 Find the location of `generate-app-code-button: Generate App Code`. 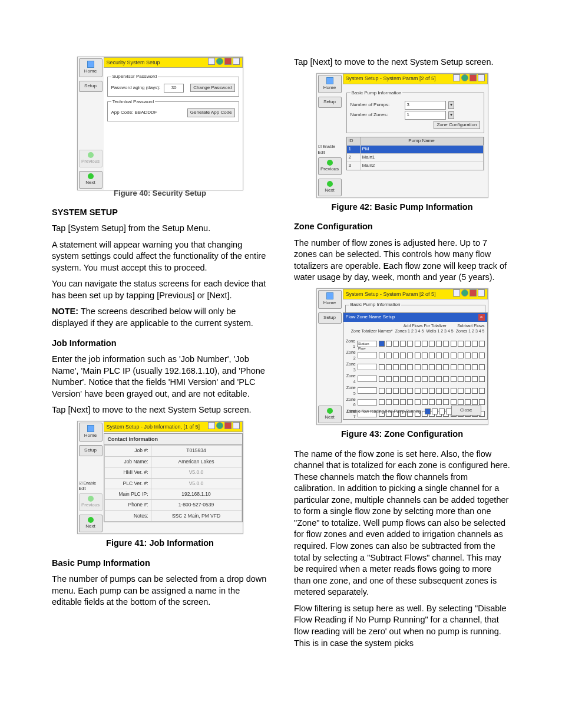

generate-app-code-button: Generate App Code is located at coordinates (211, 113).